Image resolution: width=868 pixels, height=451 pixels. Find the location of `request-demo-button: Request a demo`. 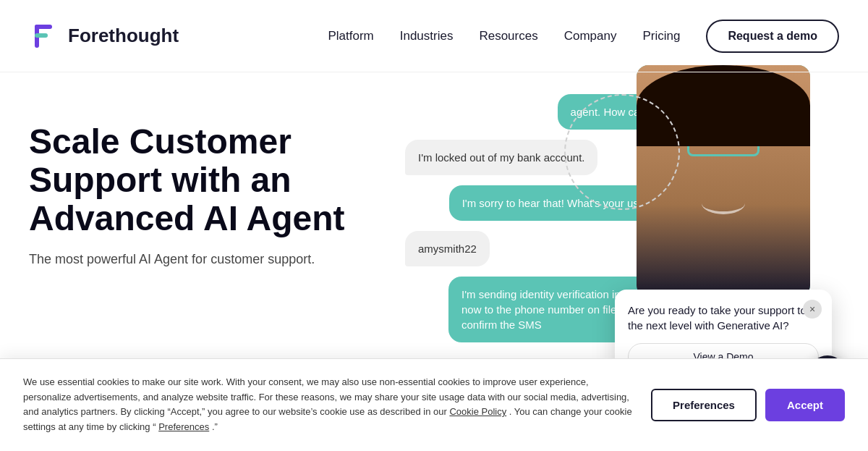

request-demo-button: Request a demo is located at coordinates (773, 36).